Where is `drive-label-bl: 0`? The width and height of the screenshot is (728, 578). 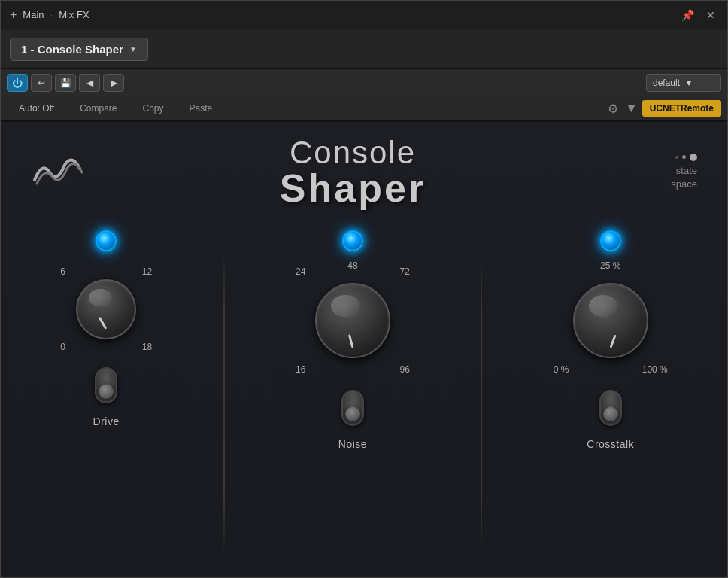
drive-label-bl: 0 is located at coordinates (63, 347).